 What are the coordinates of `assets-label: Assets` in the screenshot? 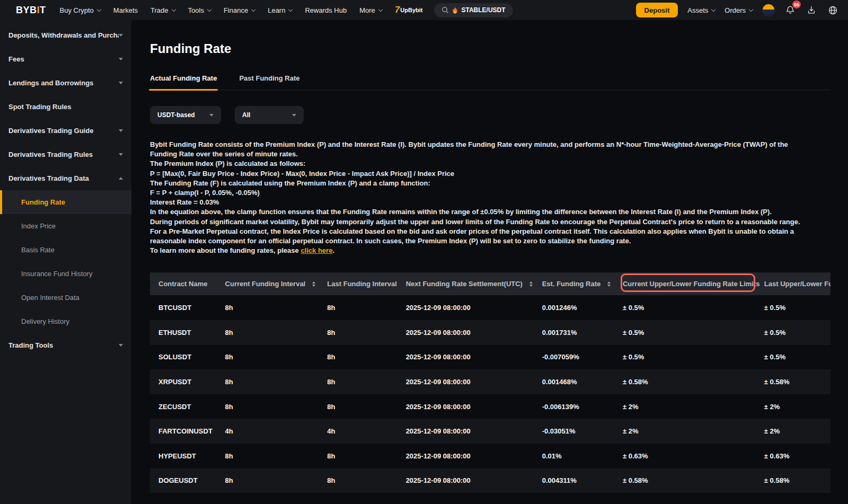 It's located at (697, 11).